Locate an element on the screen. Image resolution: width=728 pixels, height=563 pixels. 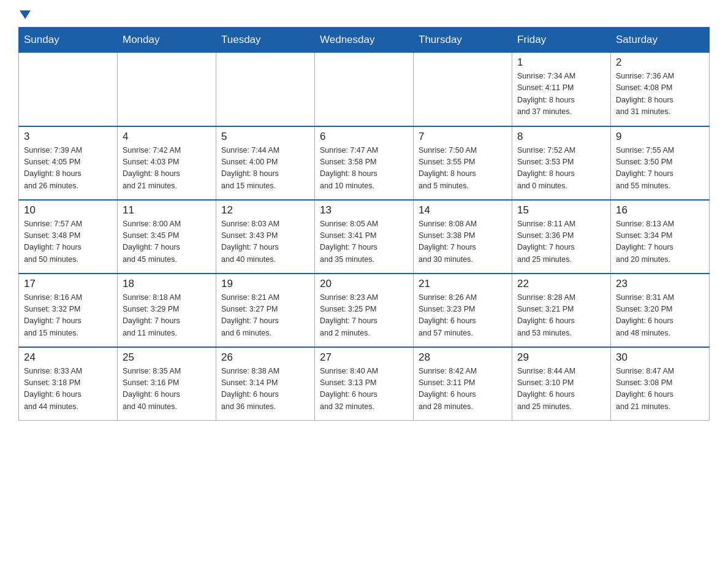
day-info: Sunrise: 7:50 AMSunset: 3:55 PMDaylight:… is located at coordinates (463, 169).